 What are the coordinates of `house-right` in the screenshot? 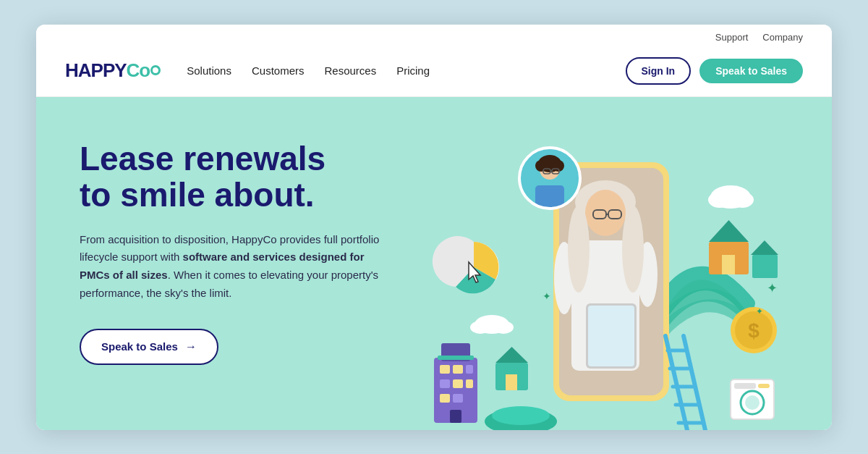 It's located at (744, 249).